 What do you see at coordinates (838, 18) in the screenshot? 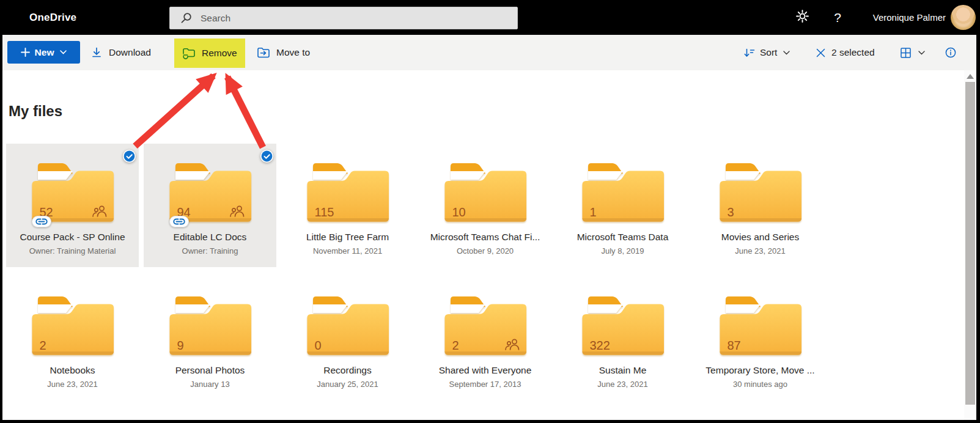
I see `help-icon: ?` at bounding box center [838, 18].